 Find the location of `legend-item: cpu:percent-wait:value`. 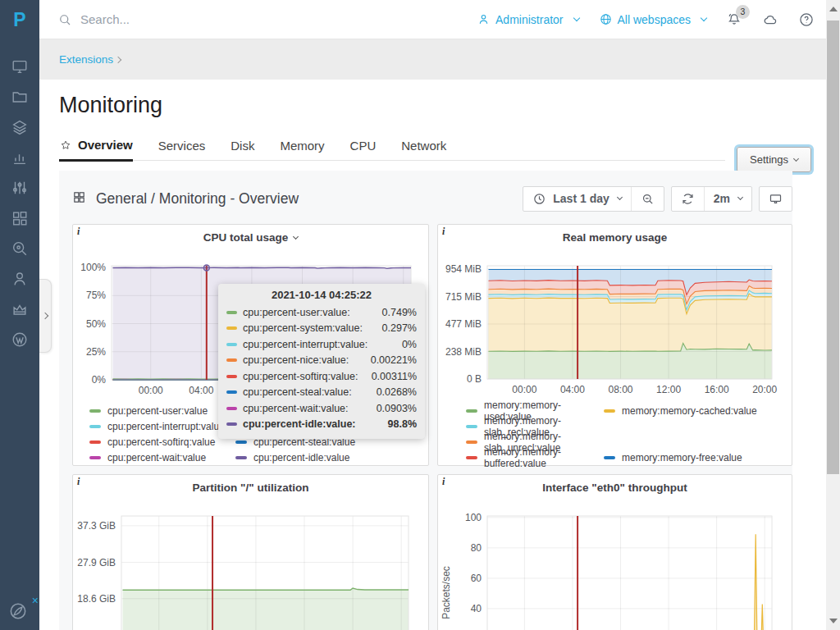

legend-item: cpu:percent-wait:value is located at coordinates (162, 458).